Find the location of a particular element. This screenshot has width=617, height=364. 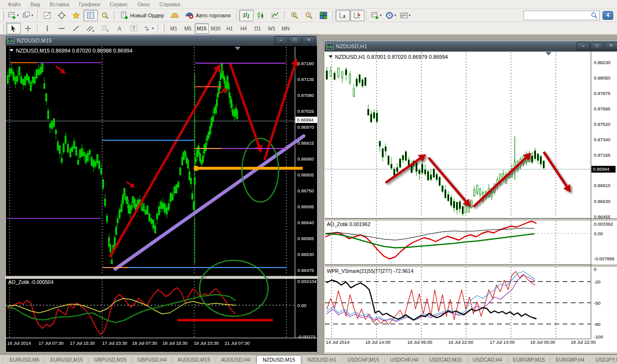

mql-community-button is located at coordinates (174, 15).